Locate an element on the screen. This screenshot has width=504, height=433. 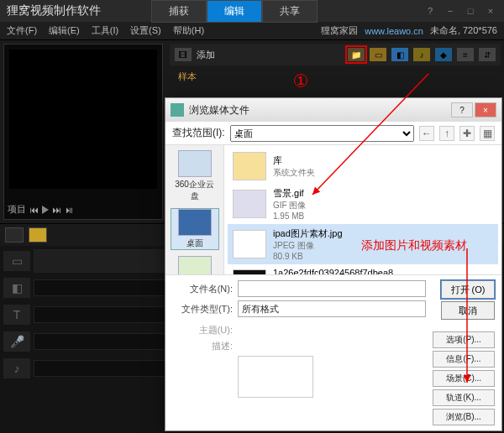
file-item: 1a26e2fdfc03924568f7dbea8...JPEG 图像40.0 … is located at coordinates (363, 269).